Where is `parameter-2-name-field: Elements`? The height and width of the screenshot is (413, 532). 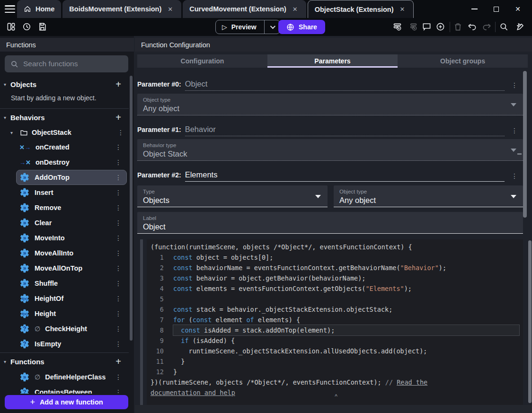 parameter-2-name-field: Elements is located at coordinates (345, 176).